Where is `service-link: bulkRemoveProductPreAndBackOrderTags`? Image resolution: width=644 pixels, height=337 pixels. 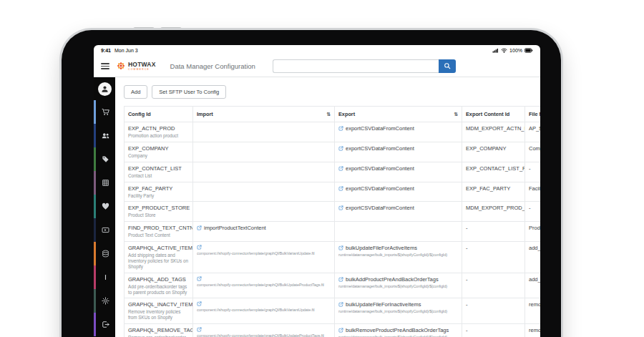 service-link: bulkRemoveProductPreAndBackOrderTags is located at coordinates (397, 331).